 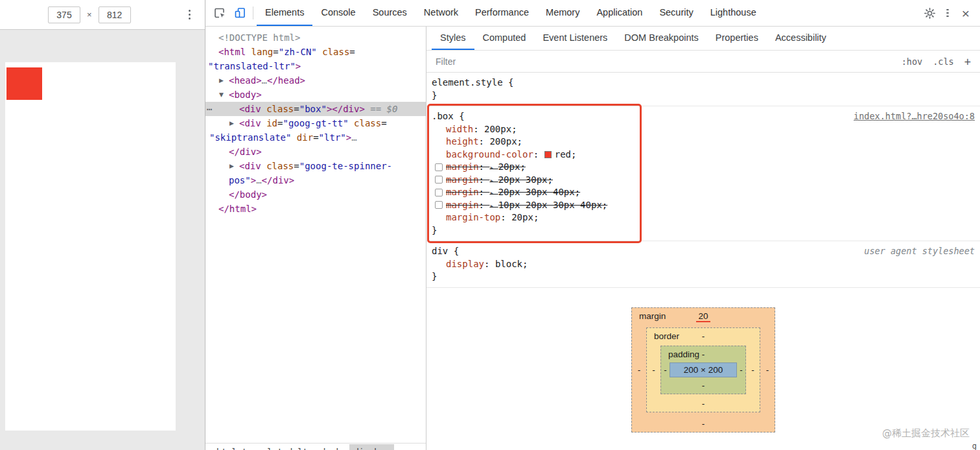 I want to click on styles-filter-input, so click(x=669, y=62).